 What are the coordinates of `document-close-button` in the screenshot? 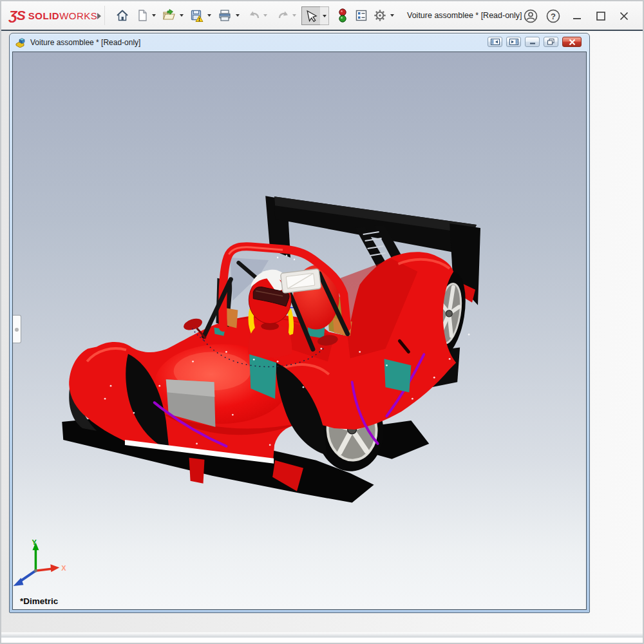 It's located at (572, 42).